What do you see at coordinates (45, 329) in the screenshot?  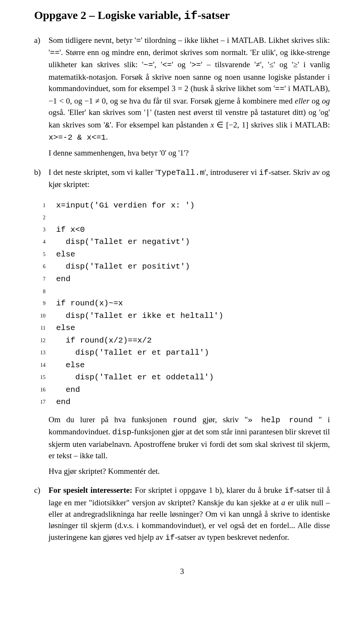 I see `line-number: 11` at bounding box center [45, 329].